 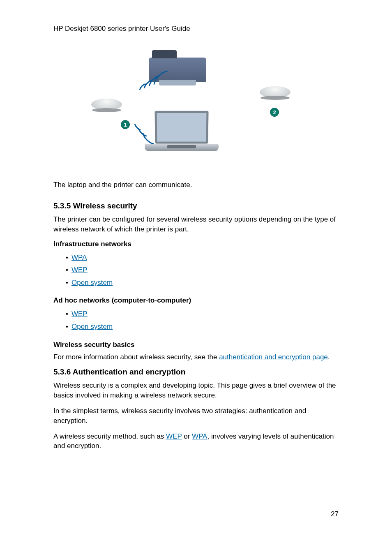 What do you see at coordinates (110, 437) in the screenshot?
I see `text-fragment: A wireless security method, such as` at bounding box center [110, 437].